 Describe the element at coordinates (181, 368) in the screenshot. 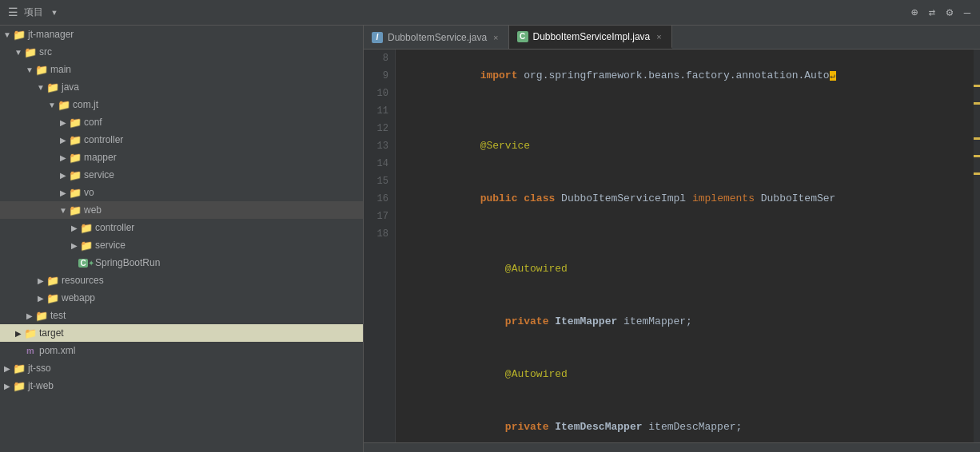

I see `sidebar-item-jt-sso: 📁 jt-sso` at that location.